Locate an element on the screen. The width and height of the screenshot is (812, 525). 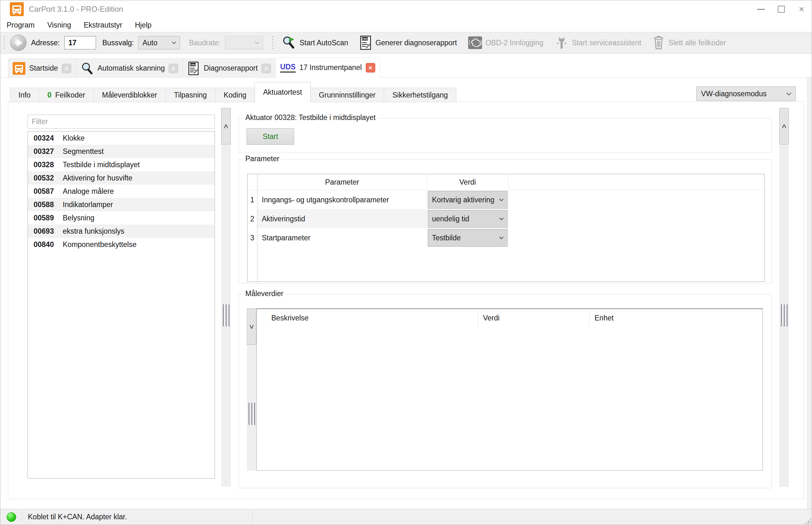
trash-icon is located at coordinates (658, 43).